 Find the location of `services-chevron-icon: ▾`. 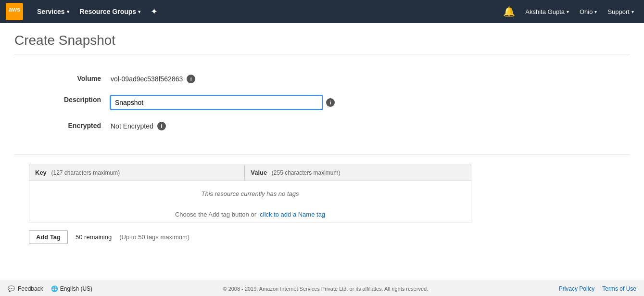

services-chevron-icon: ▾ is located at coordinates (68, 12).